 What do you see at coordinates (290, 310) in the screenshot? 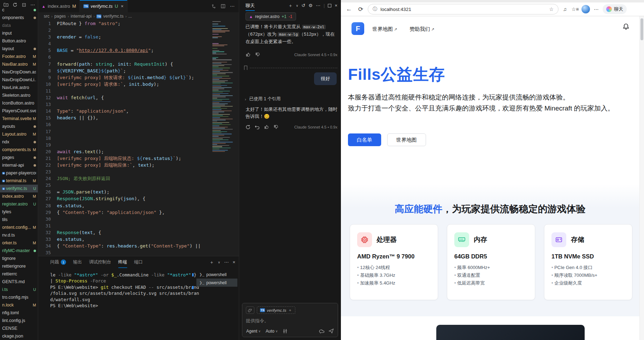
I see `add-context-icon: ＋` at bounding box center [290, 310].